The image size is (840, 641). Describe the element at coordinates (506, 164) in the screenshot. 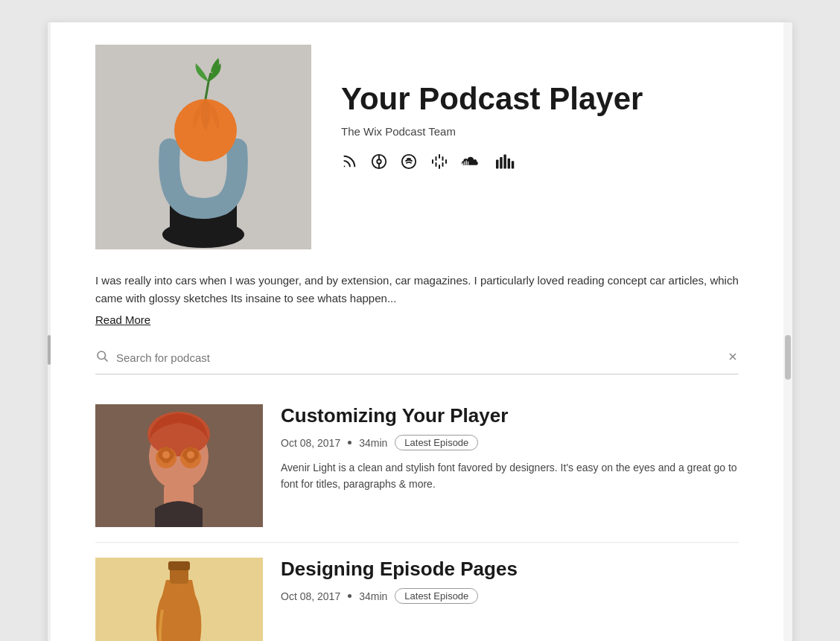

I see `charts-icon` at that location.